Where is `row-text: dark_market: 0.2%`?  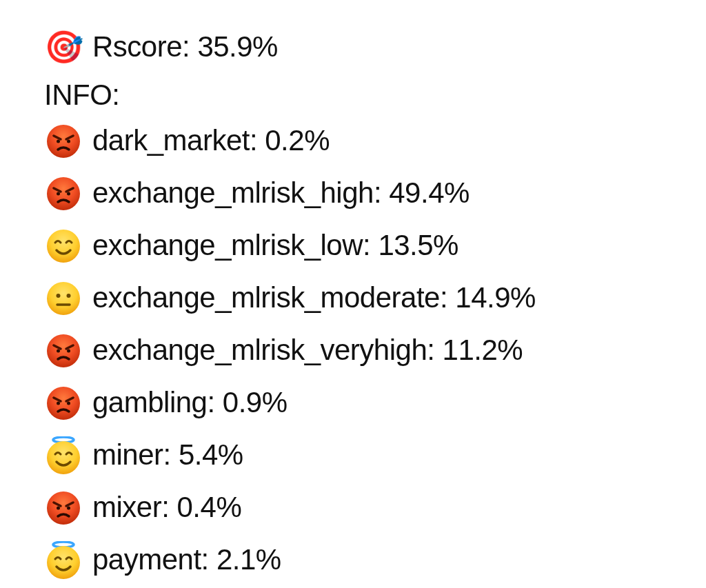 row-text: dark_market: 0.2% is located at coordinates (211, 141).